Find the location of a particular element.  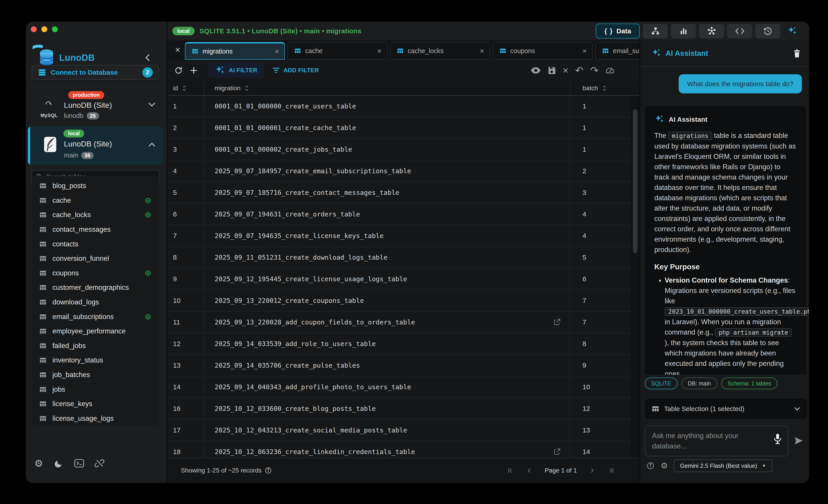

redo-icon: ↷ is located at coordinates (594, 71).